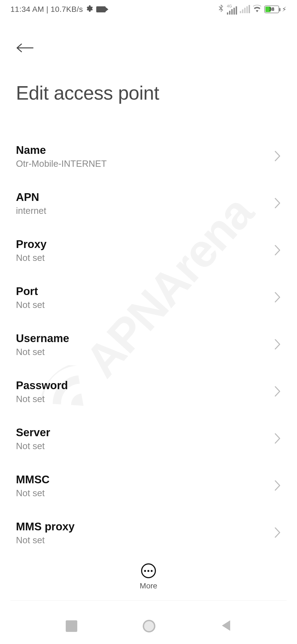 This screenshot has width=297, height=644. I want to click on setting-row-proxy: Proxy Not set, so click(148, 252).